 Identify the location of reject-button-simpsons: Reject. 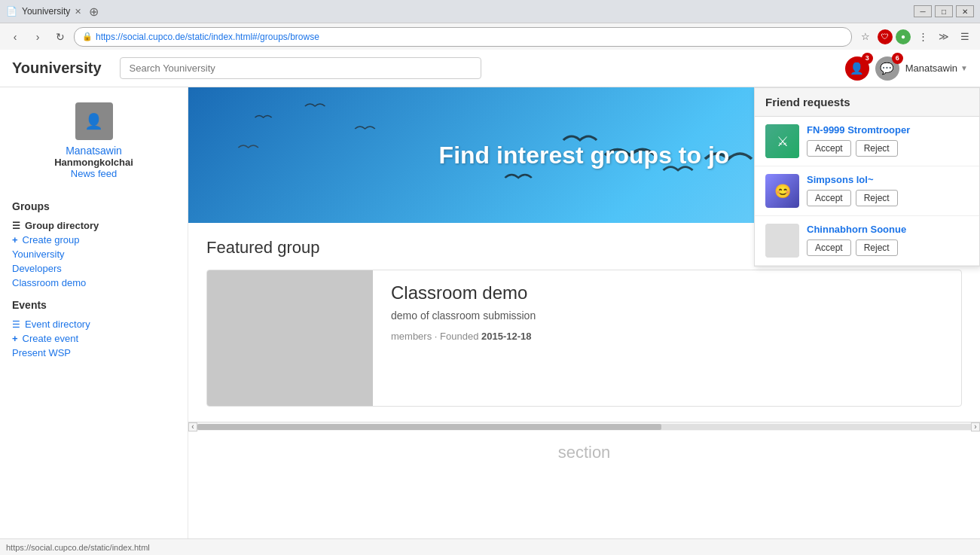
(877, 198).